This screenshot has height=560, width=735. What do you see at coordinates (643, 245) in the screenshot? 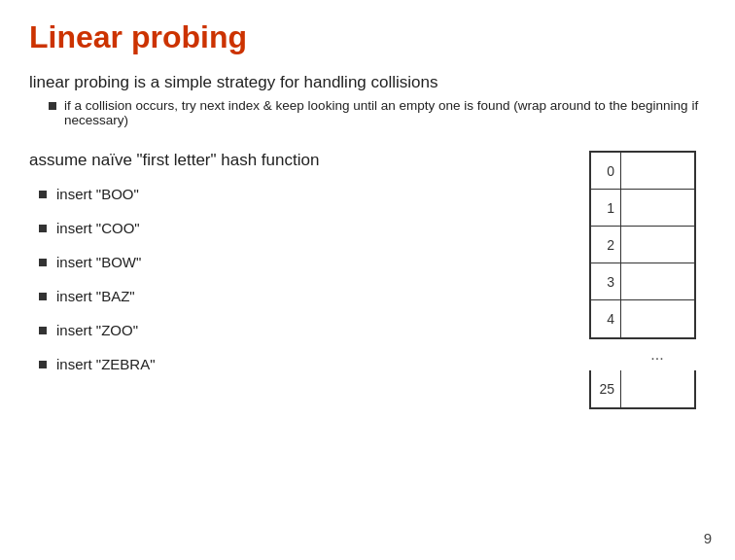
I see `hash-row-2: 2` at bounding box center [643, 245].